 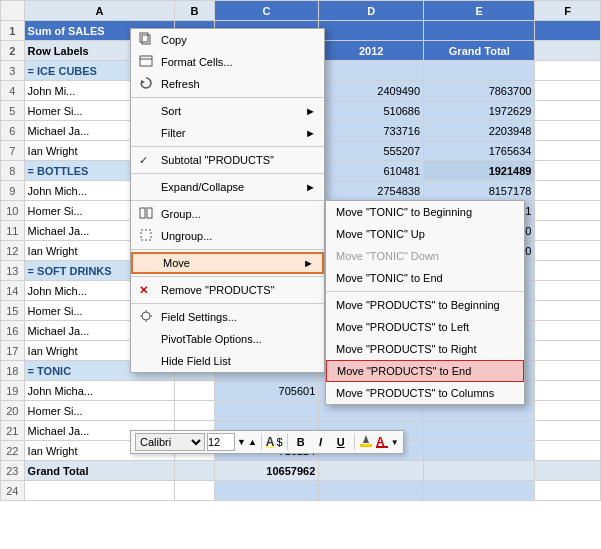 What do you see at coordinates (266, 391) in the screenshot?
I see `cell-c19: 705601` at bounding box center [266, 391].